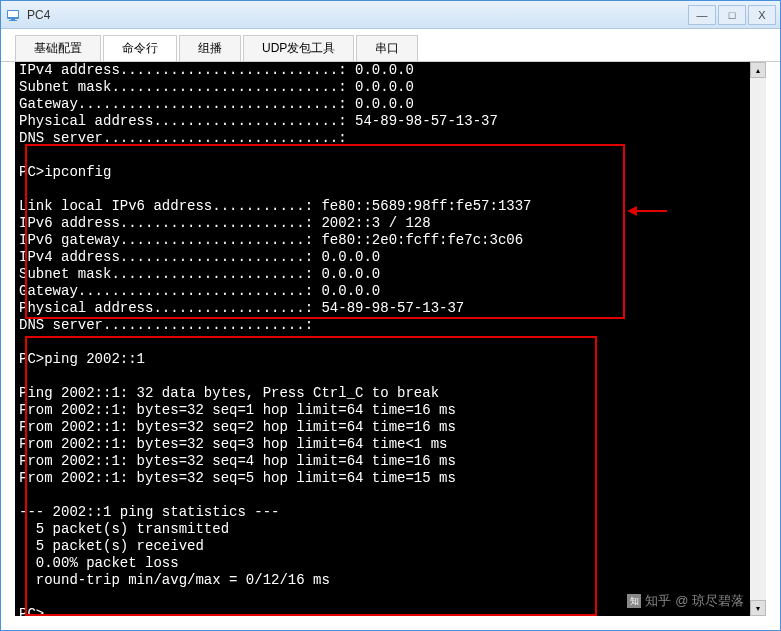 The width and height of the screenshot is (781, 631). What do you see at coordinates (758, 70) in the screenshot?
I see `scroll-up-button: ▴` at bounding box center [758, 70].